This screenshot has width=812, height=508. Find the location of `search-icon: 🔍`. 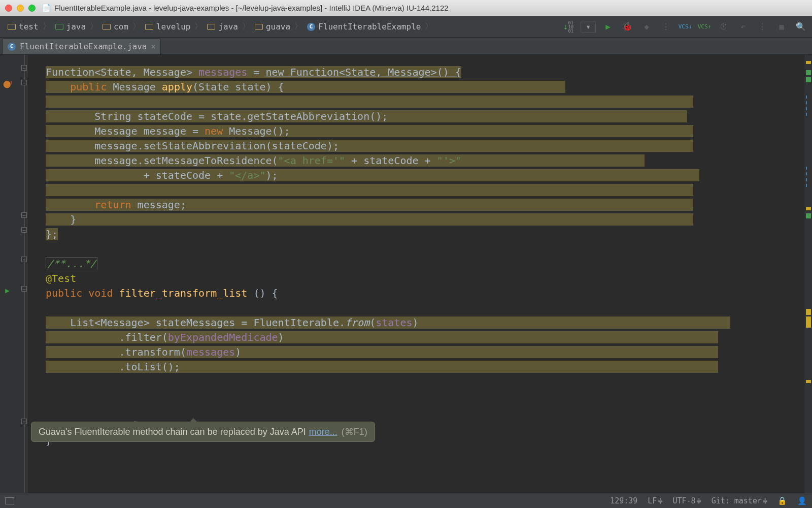

search-icon: 🔍 is located at coordinates (801, 27).